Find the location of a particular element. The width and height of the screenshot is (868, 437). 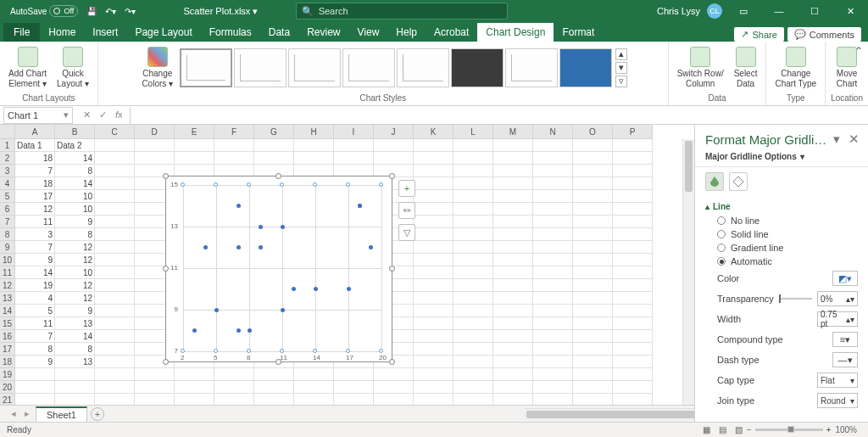

column-header: G is located at coordinates (275, 132).